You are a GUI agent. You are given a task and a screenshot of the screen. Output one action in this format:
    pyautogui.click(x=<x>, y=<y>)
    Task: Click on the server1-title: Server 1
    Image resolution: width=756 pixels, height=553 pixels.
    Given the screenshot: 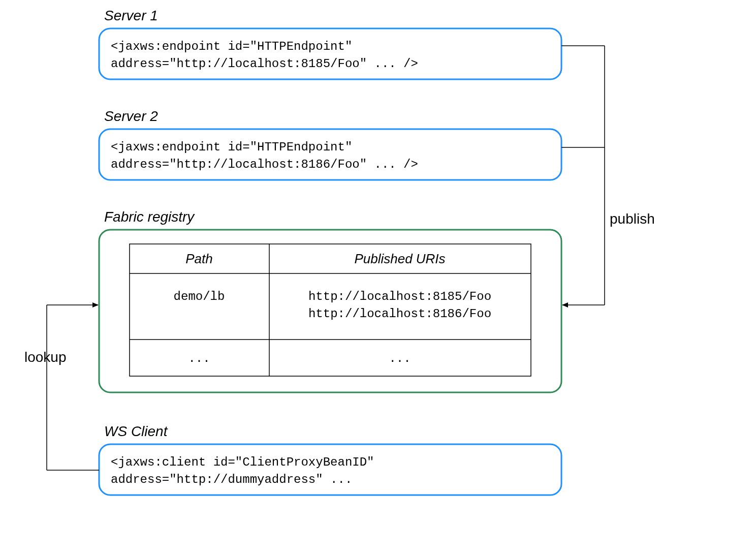 What is the action you would take?
    pyautogui.click(x=131, y=15)
    